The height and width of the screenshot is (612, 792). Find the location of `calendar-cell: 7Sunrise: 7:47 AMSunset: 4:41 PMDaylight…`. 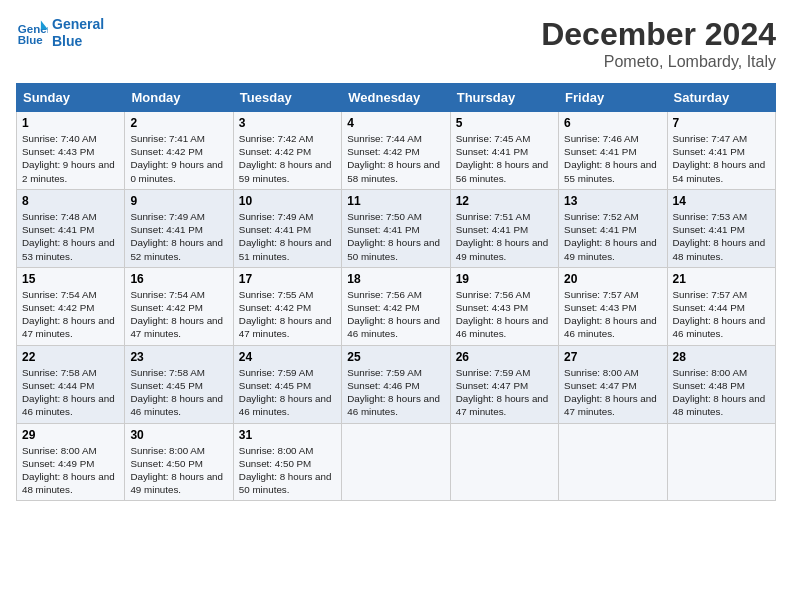

calendar-cell: 7Sunrise: 7:47 AMSunset: 4:41 PMDaylight… is located at coordinates (721, 151).